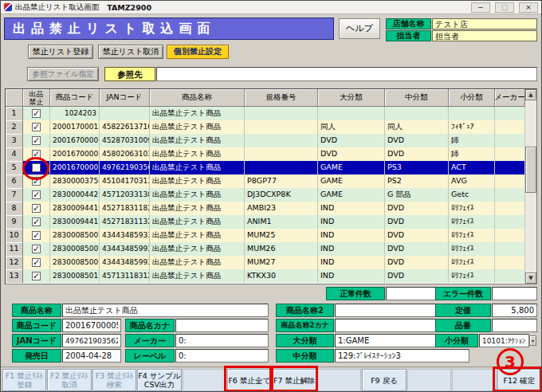  What do you see at coordinates (75, 98) in the screenshot?
I see `col-product-code: 商品コード` at bounding box center [75, 98].